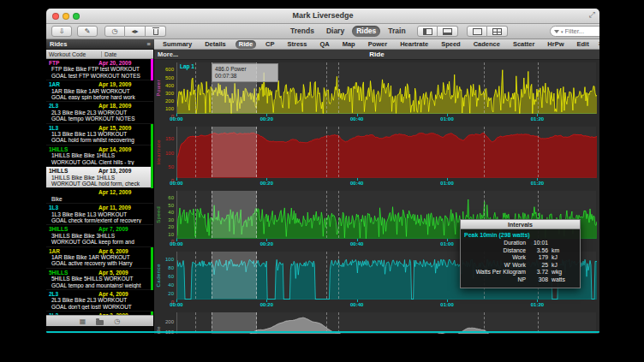 This screenshot has height=362, width=644. Describe the element at coordinates (495, 252) in the screenshot. I see `metric-label: Distance` at that location.